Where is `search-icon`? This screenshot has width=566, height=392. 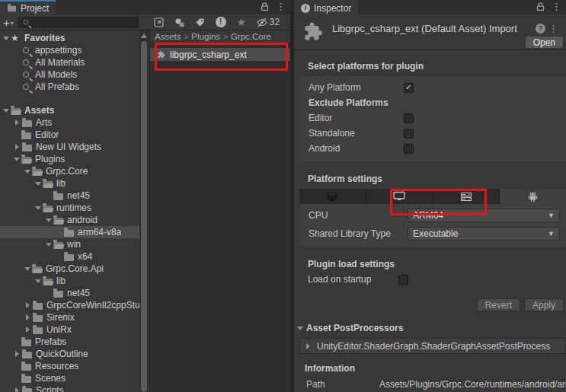
search-icon is located at coordinates (26, 87).